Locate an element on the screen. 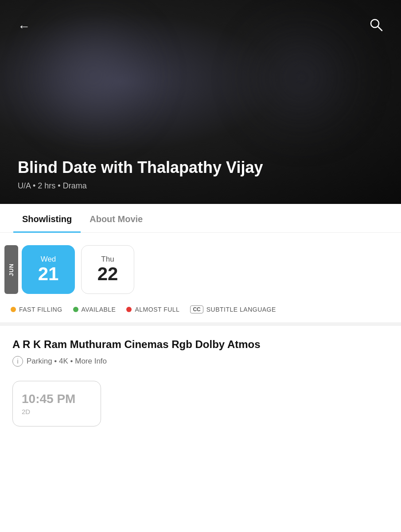 Image resolution: width=401 pixels, height=532 pixels. legend-label-almost-full: ALMOST FULL is located at coordinates (157, 309).